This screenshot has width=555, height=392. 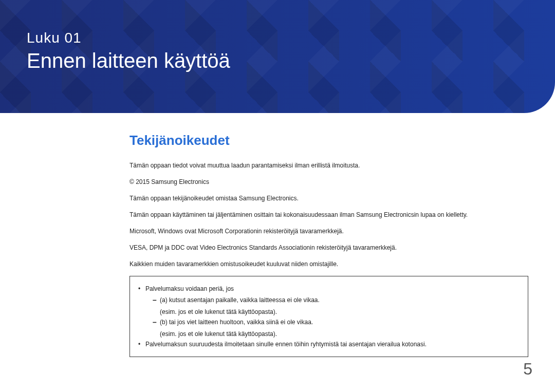 I want to click on paragraph: Tämän oppaan käyttäminen tai jäljentämin…, so click(x=329, y=215).